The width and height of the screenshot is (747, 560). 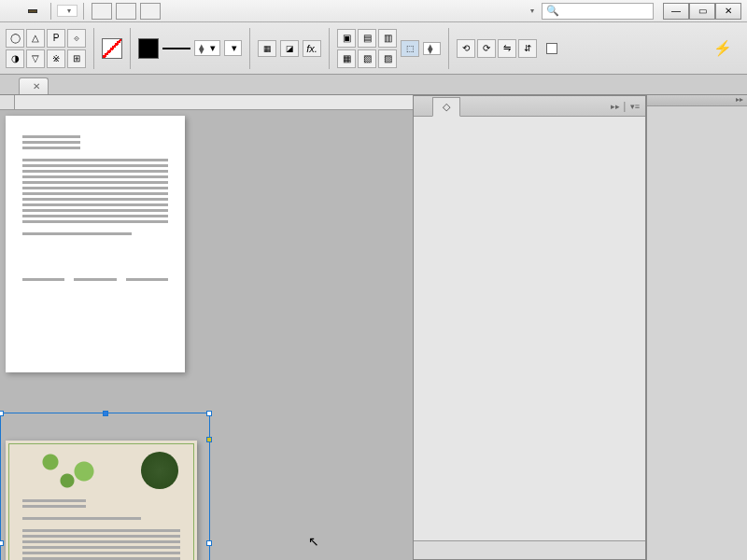 What do you see at coordinates (207, 49) in the screenshot?
I see `stroke-weight-input: ▴▾▾` at bounding box center [207, 49].